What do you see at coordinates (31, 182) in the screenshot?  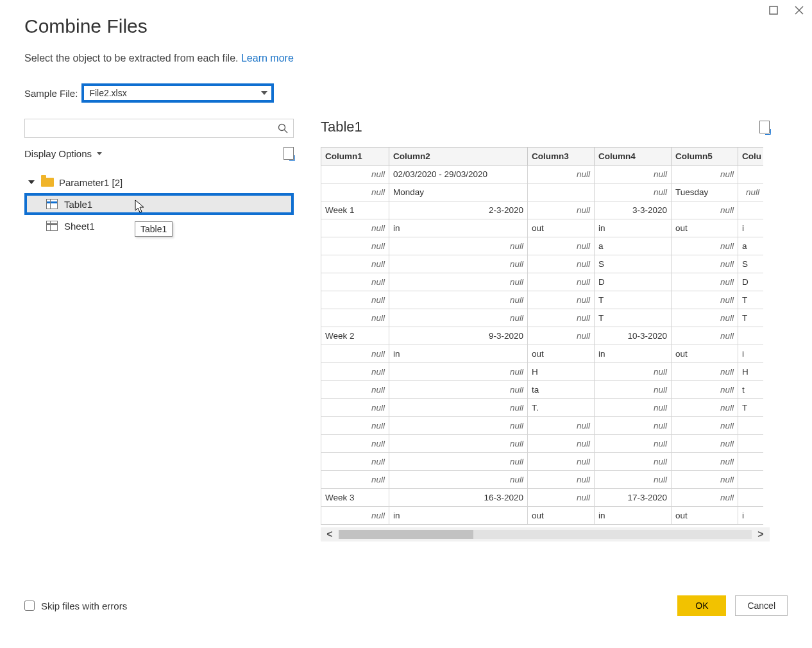 I see `collapse-icon` at bounding box center [31, 182].